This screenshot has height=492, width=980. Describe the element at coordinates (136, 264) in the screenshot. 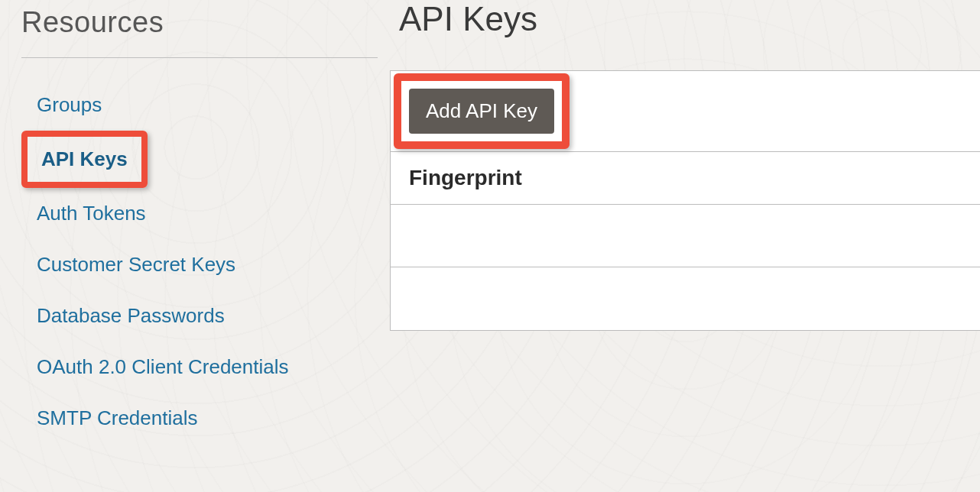

I see `sidebar-item-customer-secret-keys: Customer Secret Keys` at that location.